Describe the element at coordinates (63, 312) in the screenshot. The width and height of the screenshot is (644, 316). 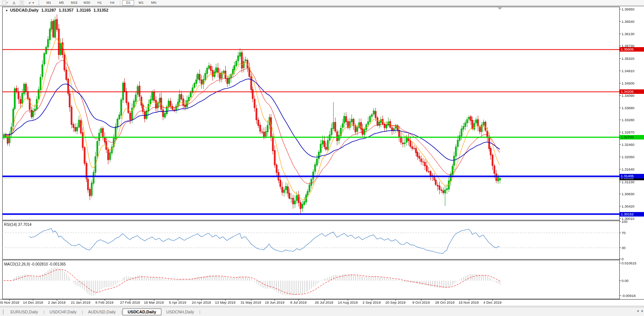
I see `tab-usdchf: USDCHF,Daily` at that location.